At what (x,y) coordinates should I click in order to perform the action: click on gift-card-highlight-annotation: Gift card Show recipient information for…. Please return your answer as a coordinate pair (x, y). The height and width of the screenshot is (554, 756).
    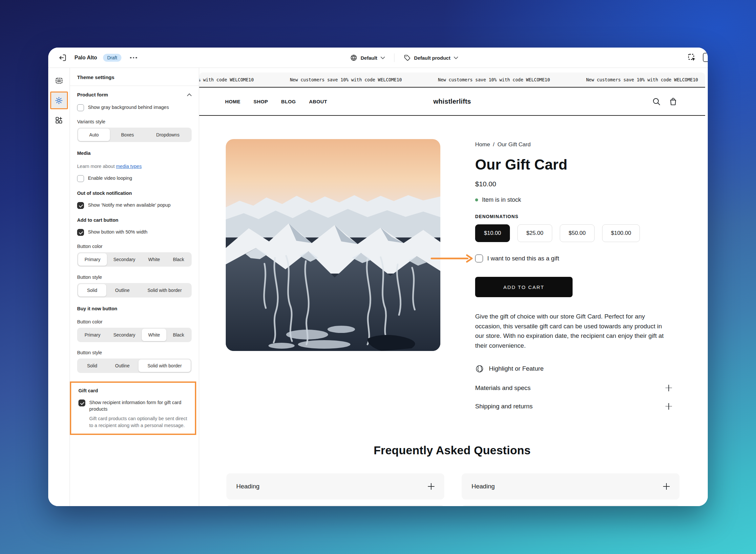
    Looking at the image, I should click on (133, 408).